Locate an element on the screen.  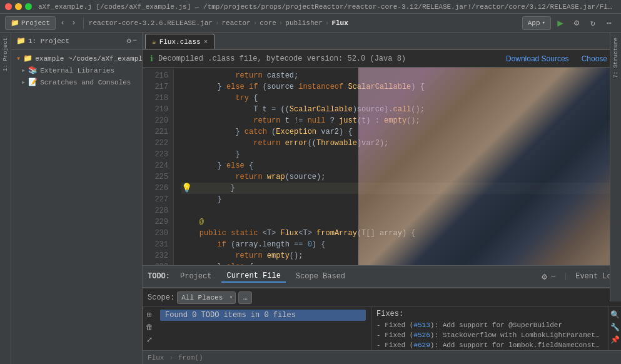
project-folder-icon: 📁 is located at coordinates (28, 59).